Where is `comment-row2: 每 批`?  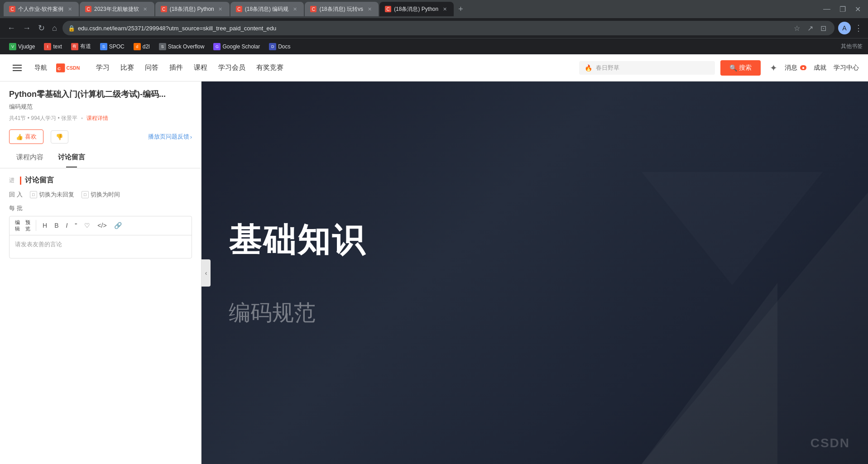 comment-row2: 每 批 is located at coordinates (101, 208).